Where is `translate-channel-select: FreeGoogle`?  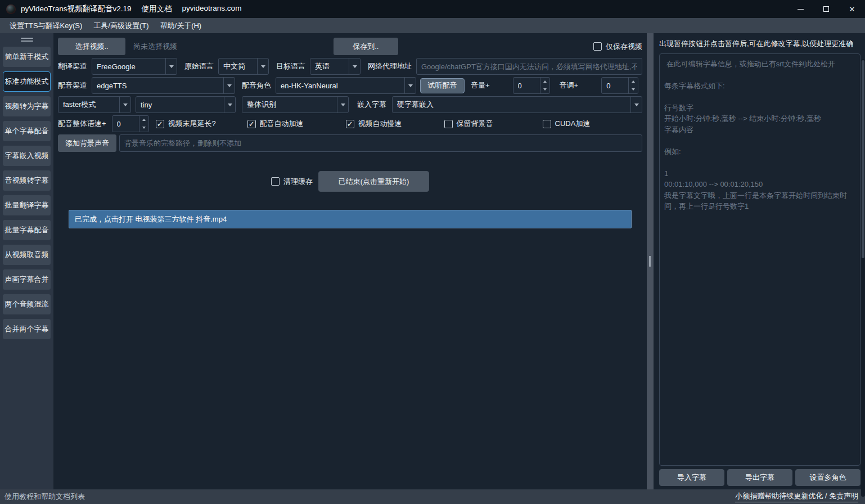
translate-channel-select: FreeGoogle is located at coordinates (134, 66).